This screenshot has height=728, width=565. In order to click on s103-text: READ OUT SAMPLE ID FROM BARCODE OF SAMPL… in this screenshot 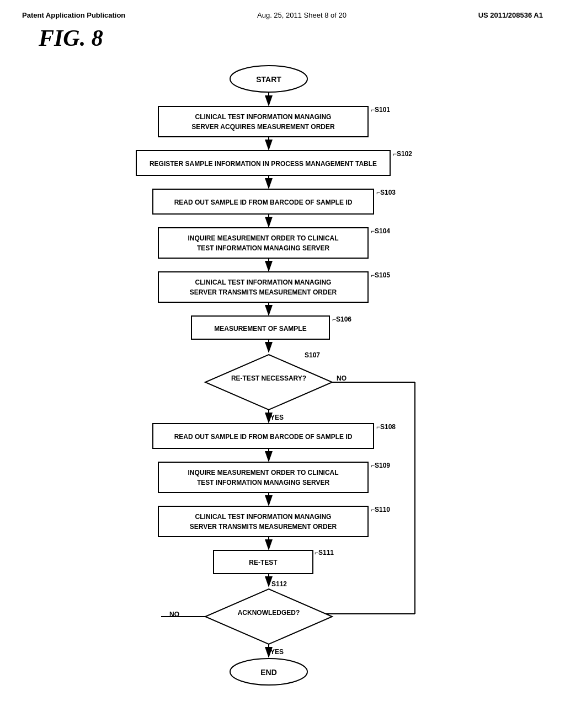, I will do `click(264, 202)`.